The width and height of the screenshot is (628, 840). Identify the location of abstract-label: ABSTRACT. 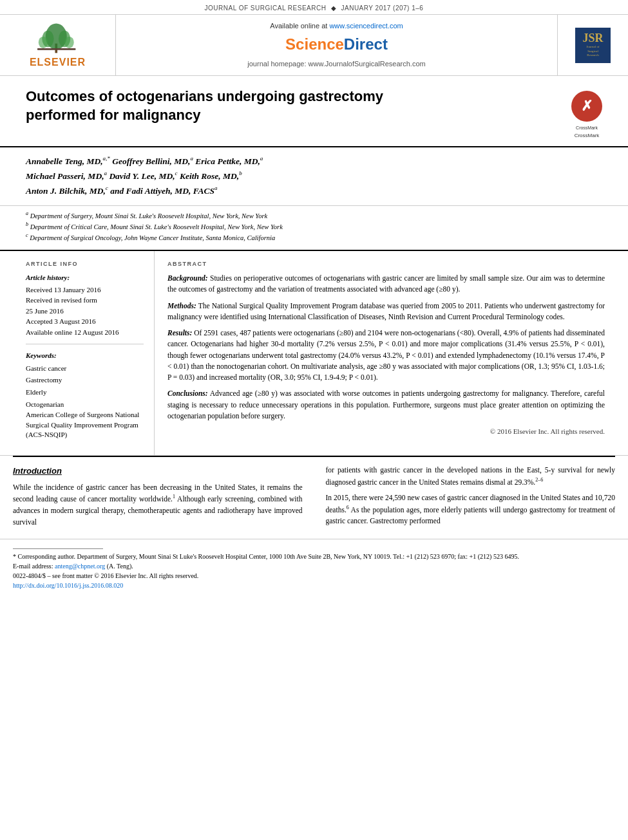
(386, 264).